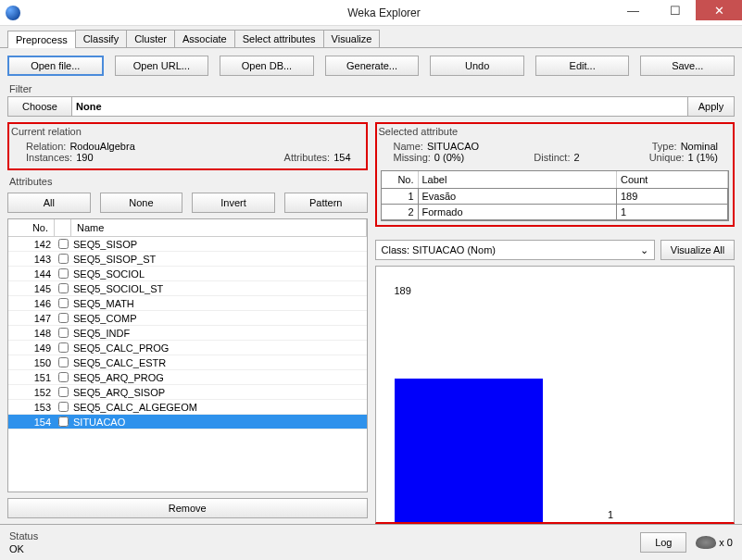  I want to click on tab-select-attributes: Select attributes, so click(280, 39).